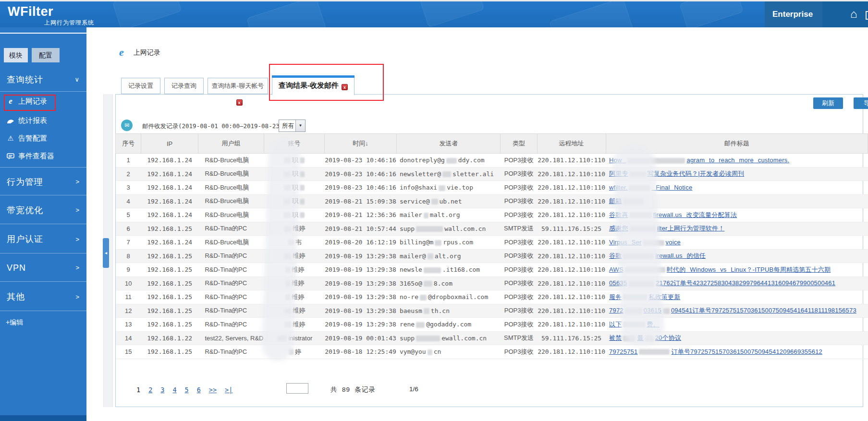 The height and width of the screenshot is (421, 868). What do you see at coordinates (141, 86) in the screenshot?
I see `tab-record-settings: 记录设置` at bounding box center [141, 86].